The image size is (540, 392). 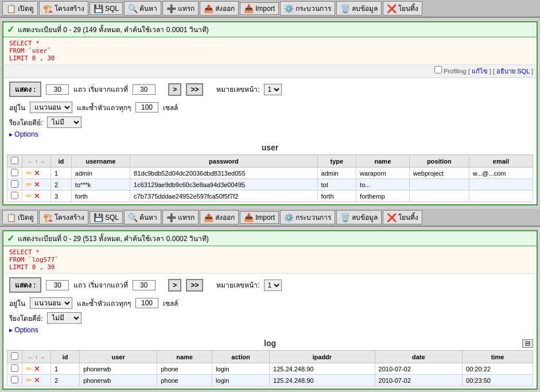 What do you see at coordinates (118, 357) in the screenshot?
I see `th-user: user` at bounding box center [118, 357].